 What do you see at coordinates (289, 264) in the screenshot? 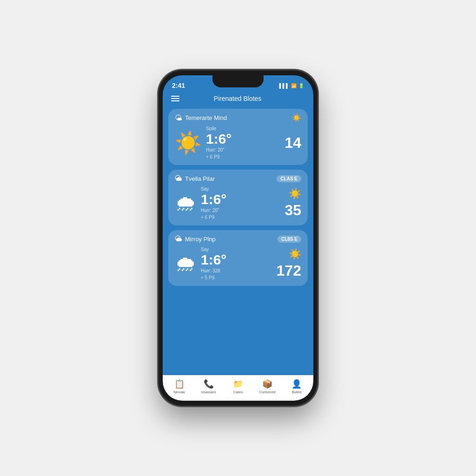
I see `right-col-3: ☀️ 172` at bounding box center [289, 264].